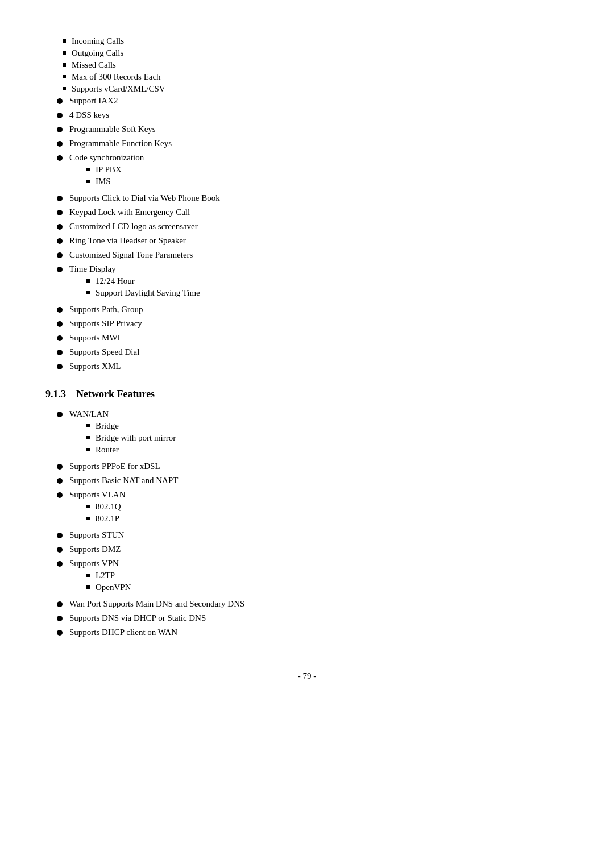 This screenshot has width=614, height=868. What do you see at coordinates (307, 433) in the screenshot?
I see `list-item: WAN/LANBridgeBridge with port mirrorRout…` at bounding box center [307, 433].